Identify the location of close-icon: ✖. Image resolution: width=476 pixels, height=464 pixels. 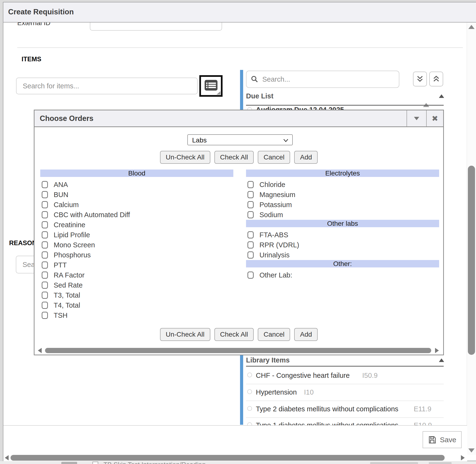
(435, 118).